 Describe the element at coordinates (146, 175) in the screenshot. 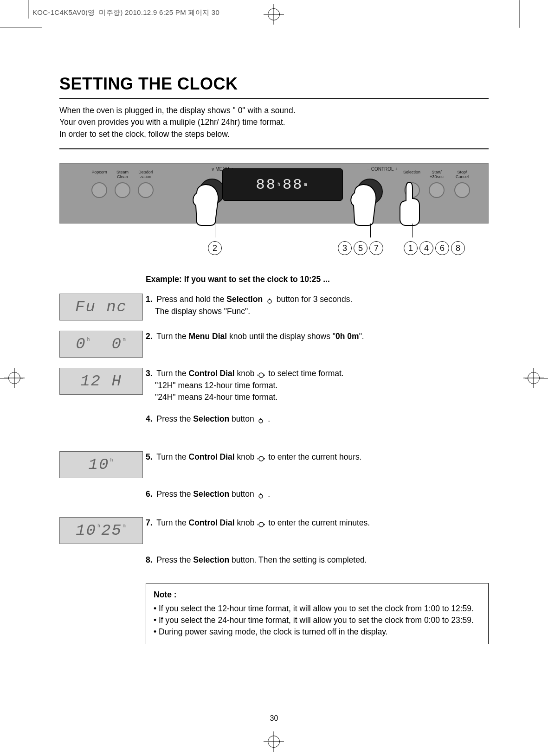

I see `button-label: Deodori zation` at that location.